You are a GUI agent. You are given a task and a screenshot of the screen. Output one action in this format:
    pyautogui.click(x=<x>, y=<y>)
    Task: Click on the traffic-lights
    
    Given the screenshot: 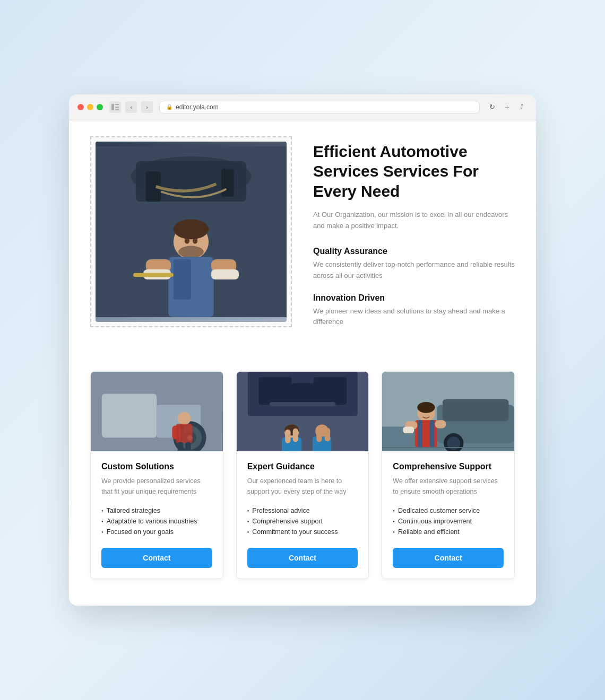 What is the action you would take?
    pyautogui.click(x=90, y=107)
    